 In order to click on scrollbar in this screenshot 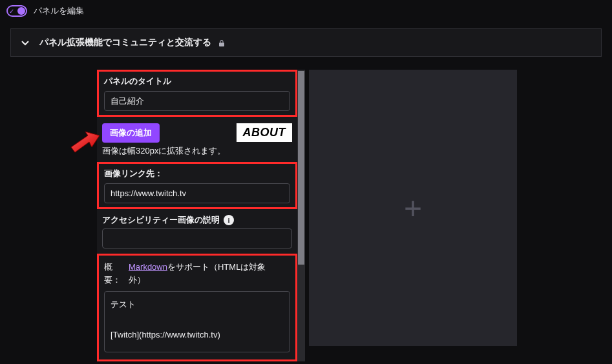, I will do `click(301, 216)`.